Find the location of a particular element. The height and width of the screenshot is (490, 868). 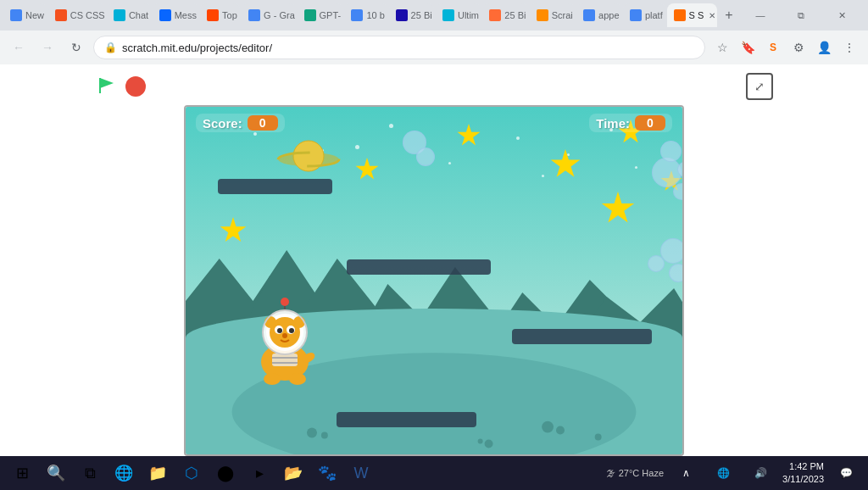

tab-scrai-favicon is located at coordinates (542, 15).